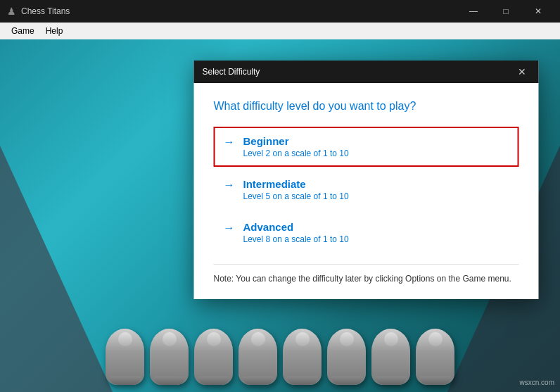  I want to click on app-title: Chess Titans, so click(239, 11).